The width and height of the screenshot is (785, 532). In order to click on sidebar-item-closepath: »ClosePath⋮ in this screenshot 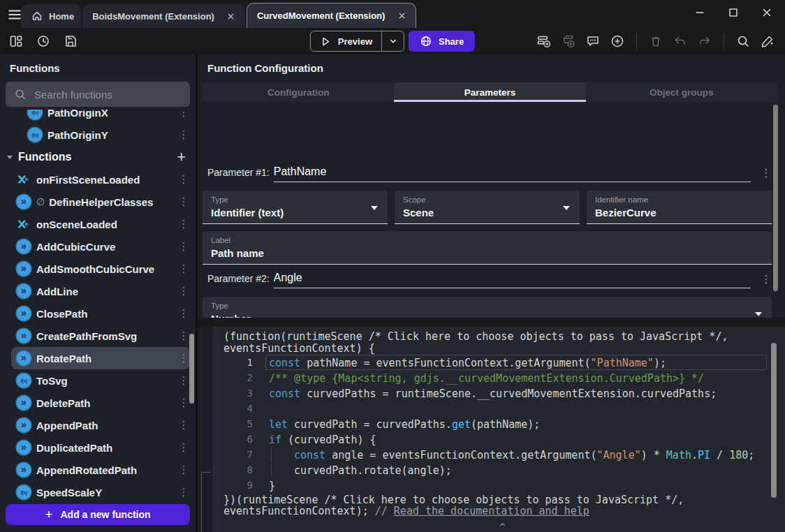, I will do `click(98, 313)`.